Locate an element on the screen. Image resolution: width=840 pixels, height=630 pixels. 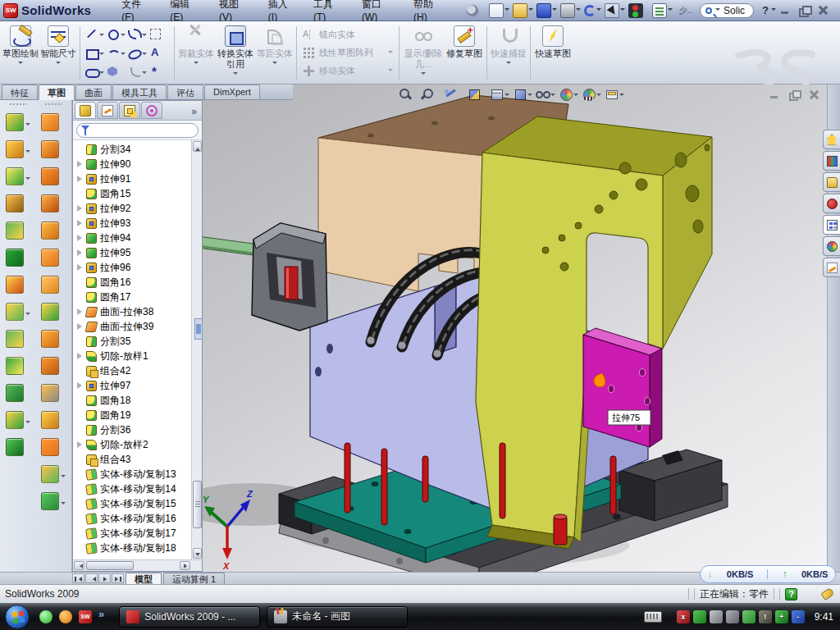
ruled-surface-icon is located at coordinates (53, 446).